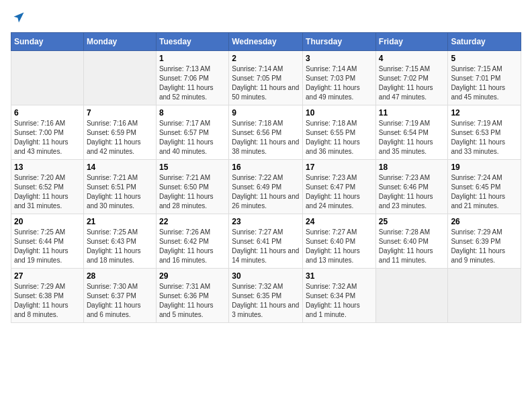 Image resolution: width=532 pixels, height=411 pixels. What do you see at coordinates (404, 232) in the screenshot?
I see `sunrise-text: Sunrise: 7:28 AM` at bounding box center [404, 232].